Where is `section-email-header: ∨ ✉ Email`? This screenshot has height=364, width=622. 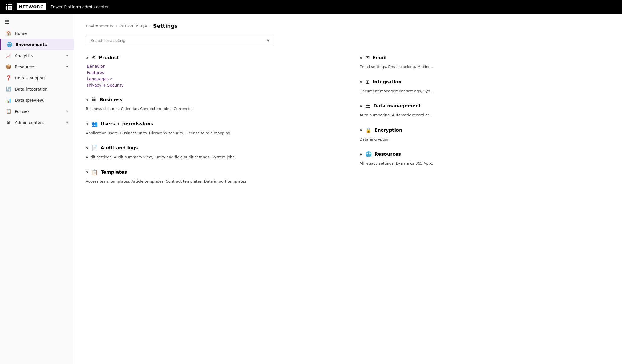 section-email-header: ∨ ✉ Email is located at coordinates (485, 58).